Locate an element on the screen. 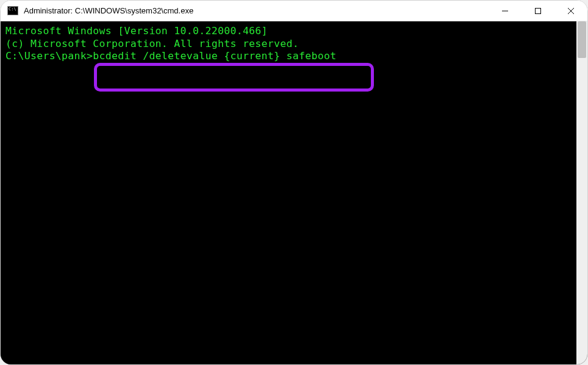 This screenshot has height=365, width=588. close-button is located at coordinates (571, 11).